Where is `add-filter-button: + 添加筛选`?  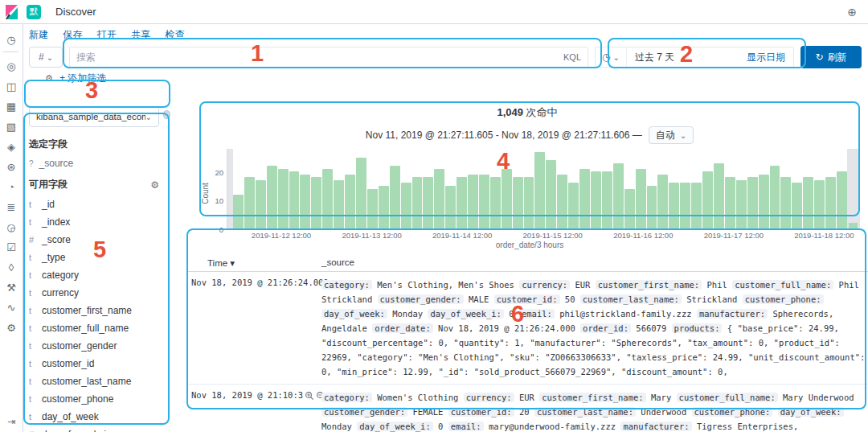 add-filter-button: + 添加筛选 is located at coordinates (83, 79).